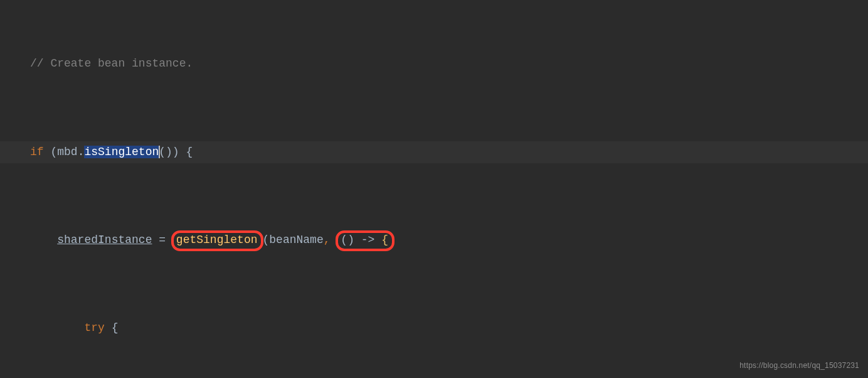 The image size is (868, 378). What do you see at coordinates (434, 64) in the screenshot?
I see `code-line: // Create bean instance.` at bounding box center [434, 64].